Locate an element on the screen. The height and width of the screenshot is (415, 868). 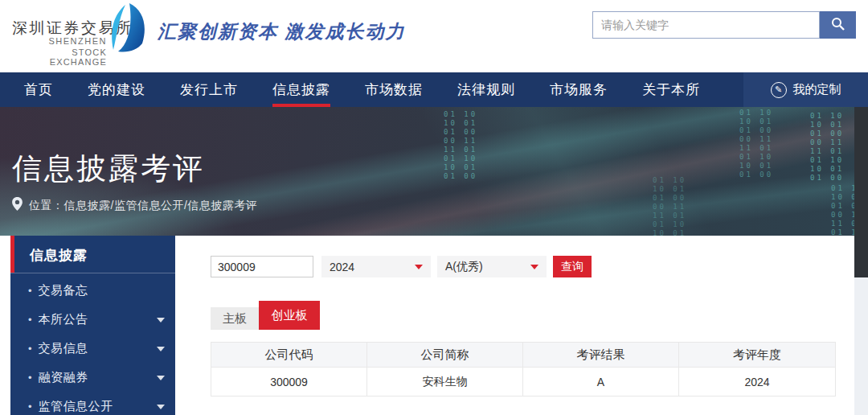
nav-item-home: 首页 is located at coordinates (39, 90).